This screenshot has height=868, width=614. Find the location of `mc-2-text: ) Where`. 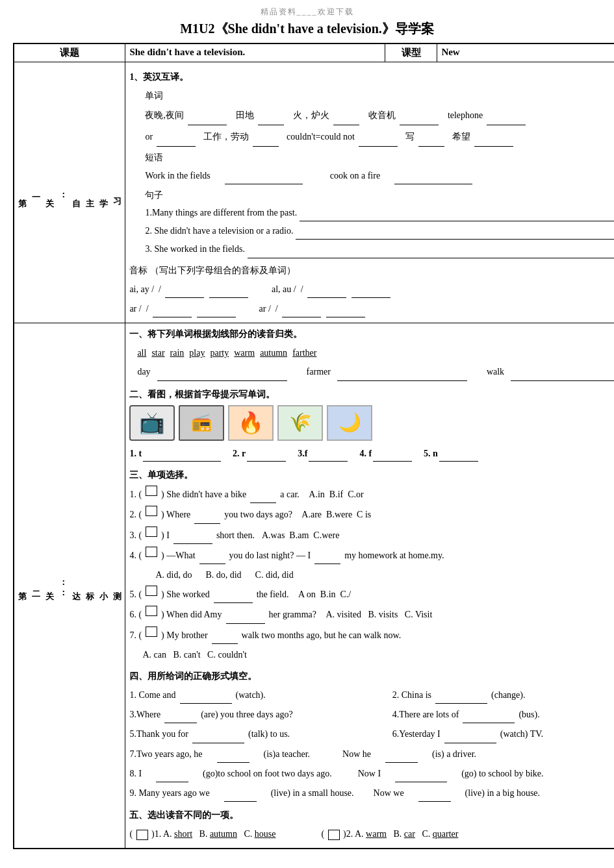

mc-2-text: ) Where is located at coordinates (175, 514).